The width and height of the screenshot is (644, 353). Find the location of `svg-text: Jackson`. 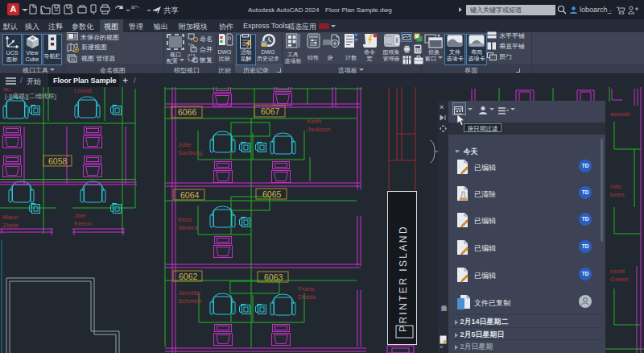

svg-text: Jackson is located at coordinates (319, 129).